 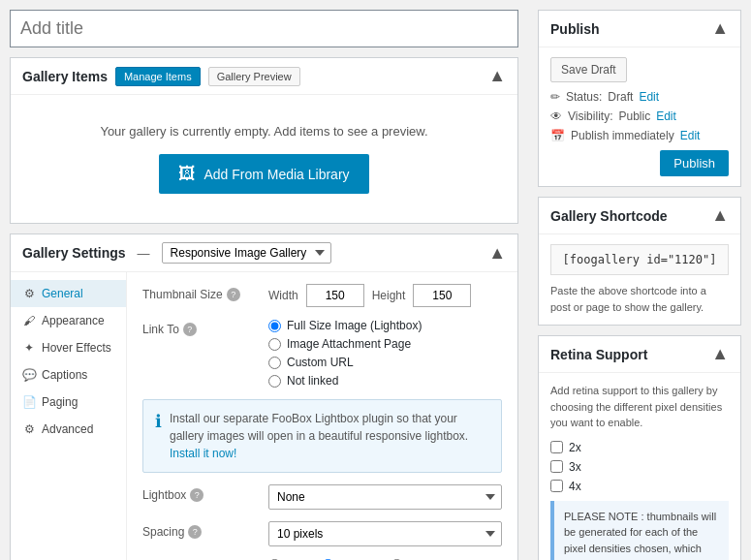 I want to click on gallery-preview-tab: Gallery Preview, so click(x=254, y=77).